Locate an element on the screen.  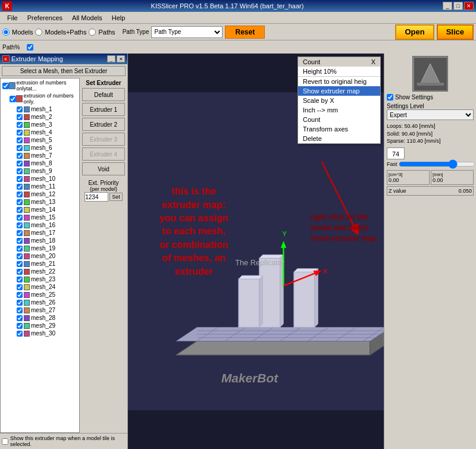
panel-close-btn: ✕ is located at coordinates (121, 59).